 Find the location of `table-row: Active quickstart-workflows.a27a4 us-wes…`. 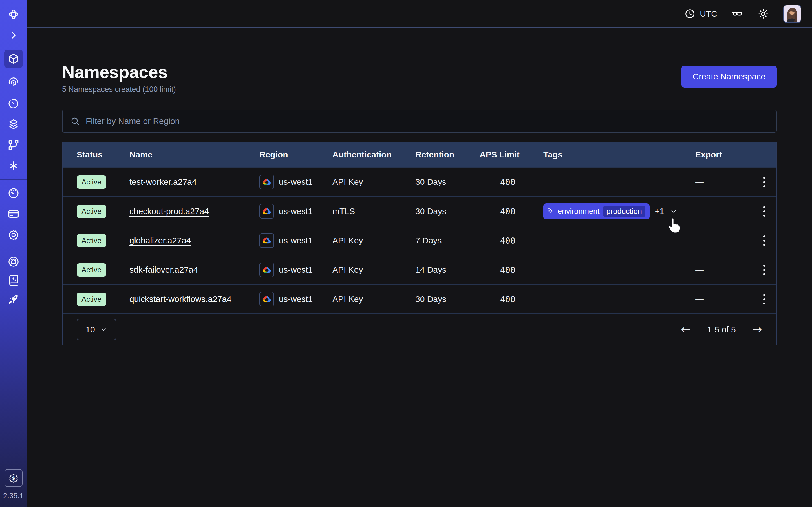

table-row: Active quickstart-workflows.a27a4 us-wes… is located at coordinates (419, 299).